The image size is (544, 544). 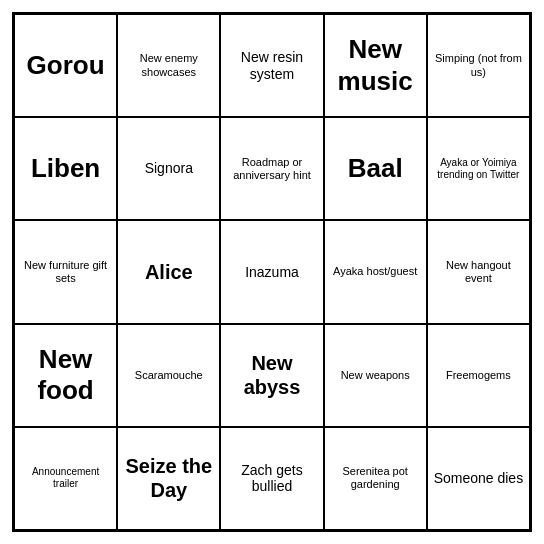 What do you see at coordinates (272, 478) in the screenshot?
I see `bingo-cell-22: Zach gets bullied` at bounding box center [272, 478].